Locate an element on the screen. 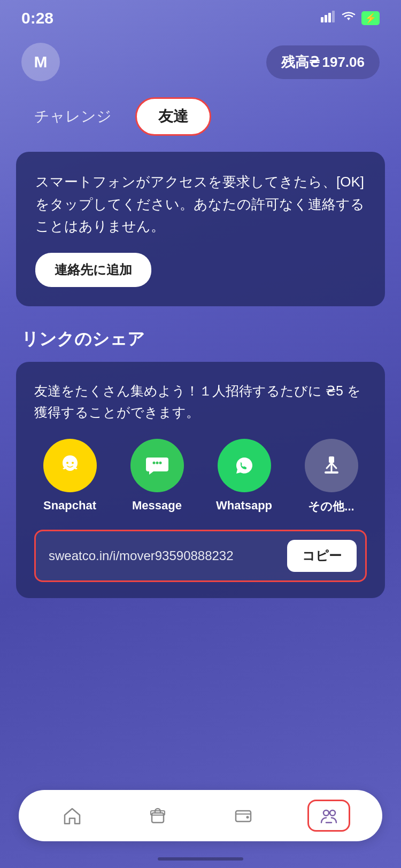 Image resolution: width=401 pixels, height=868 pixels. tab-challenge: チャレンジ is located at coordinates (73, 117).